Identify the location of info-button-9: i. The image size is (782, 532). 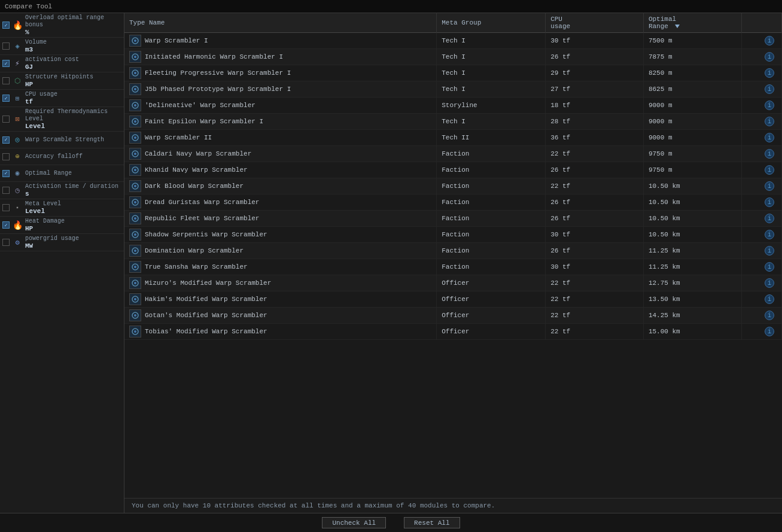
(769, 170).